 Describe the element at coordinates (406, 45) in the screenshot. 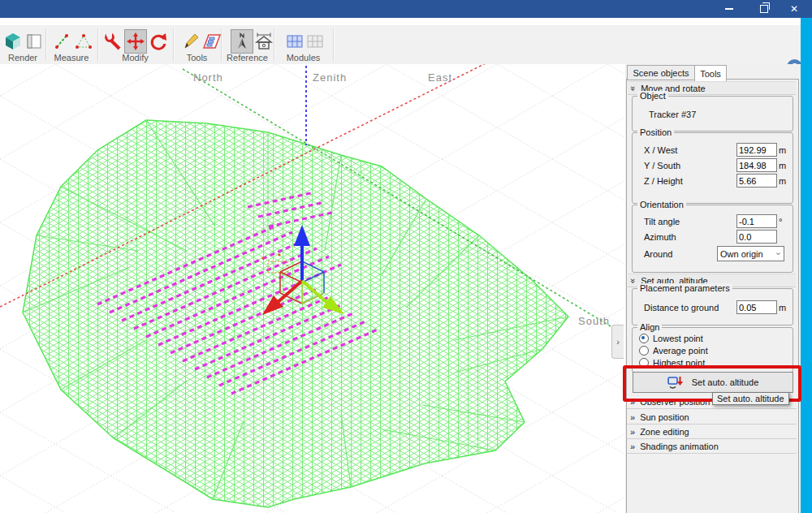

I see `main-toolbar: Render Measure Mo` at that location.